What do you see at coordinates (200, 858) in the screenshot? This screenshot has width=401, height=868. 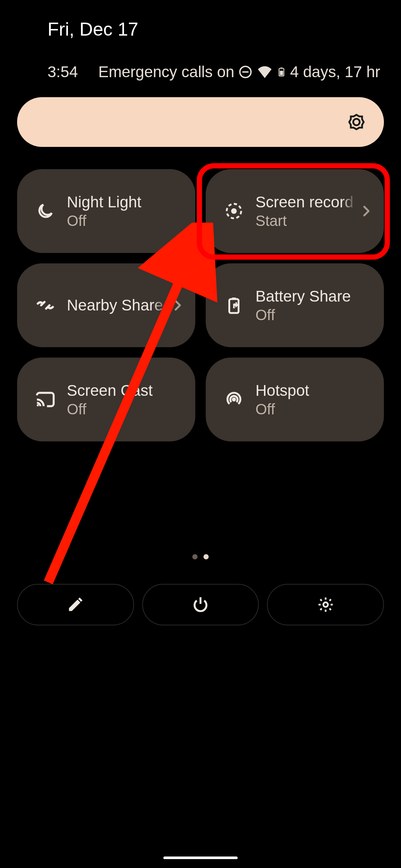 I see `nav-handle` at bounding box center [200, 858].